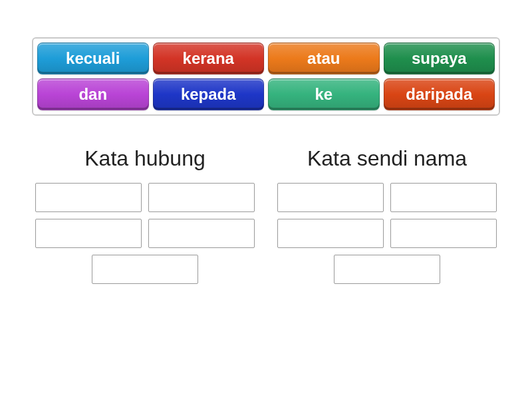 This screenshot has width=532, height=399. Describe the element at coordinates (324, 59) in the screenshot. I see `word-tile: atau` at that location.